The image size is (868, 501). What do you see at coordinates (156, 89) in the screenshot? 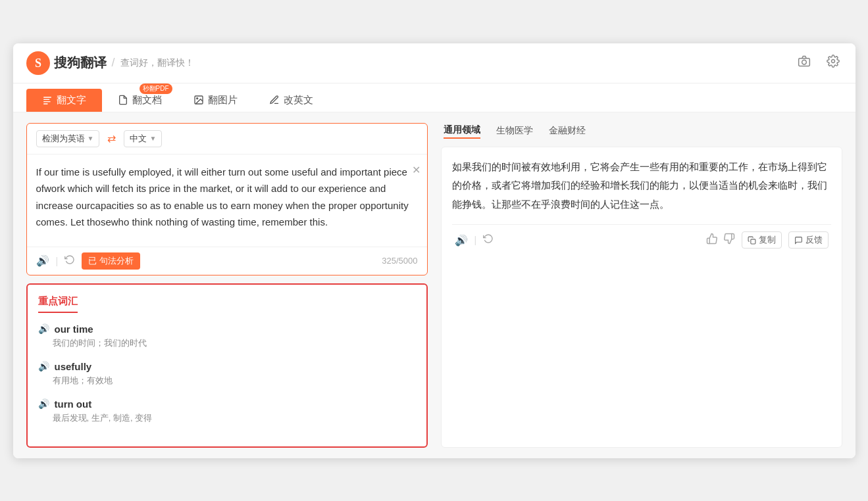
I see `tab-doc-badge: 秒翻PDF` at bounding box center [156, 89].